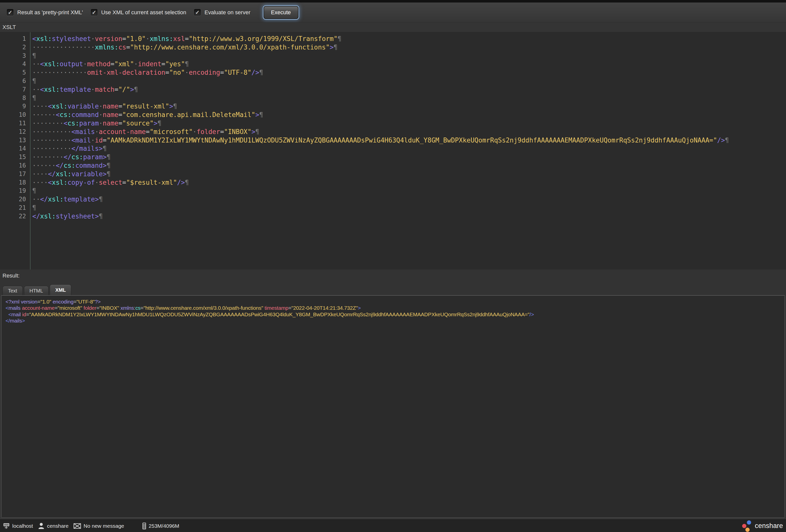 This screenshot has height=532, width=786. Describe the element at coordinates (393, 27) in the screenshot. I see `xslt-section-label: XSLT` at that location.